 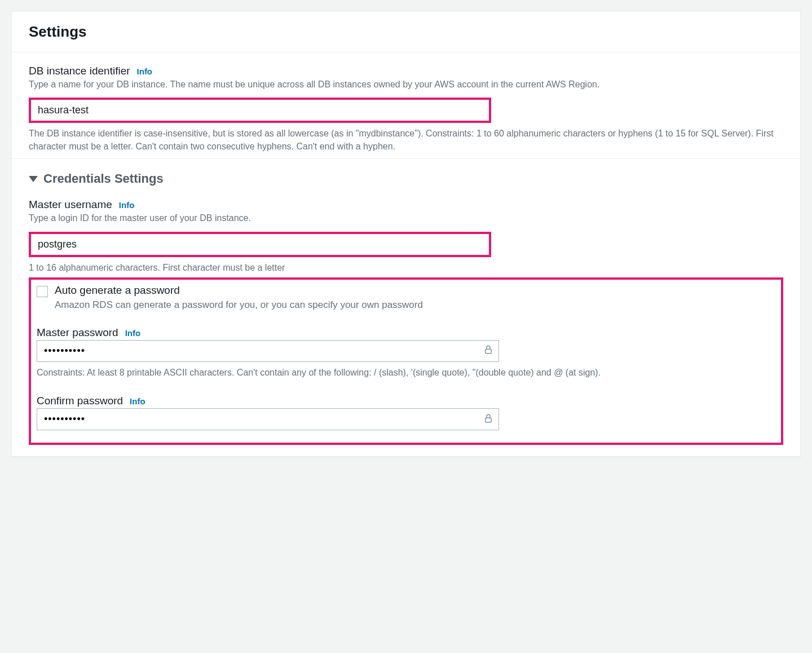 I want to click on confirm-password-input, so click(x=268, y=420).